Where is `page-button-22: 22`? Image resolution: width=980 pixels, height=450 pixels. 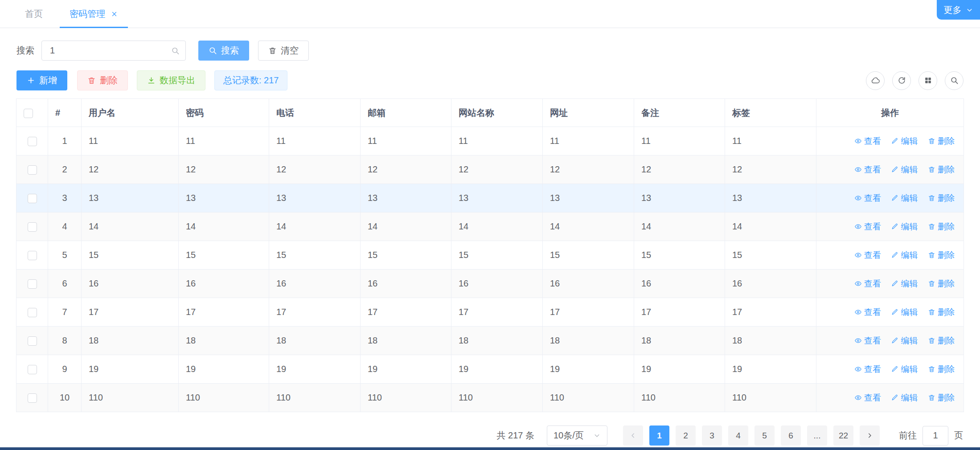
page-button-22: 22 is located at coordinates (843, 436).